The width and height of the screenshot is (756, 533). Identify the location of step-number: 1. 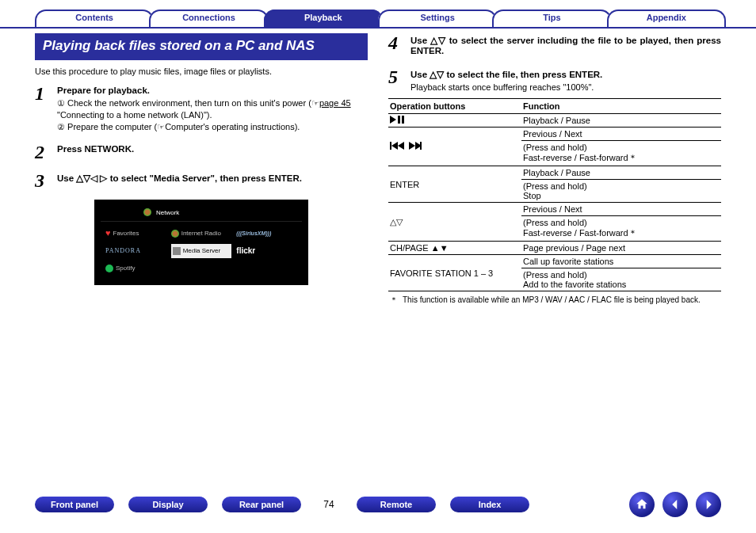
(43, 109).